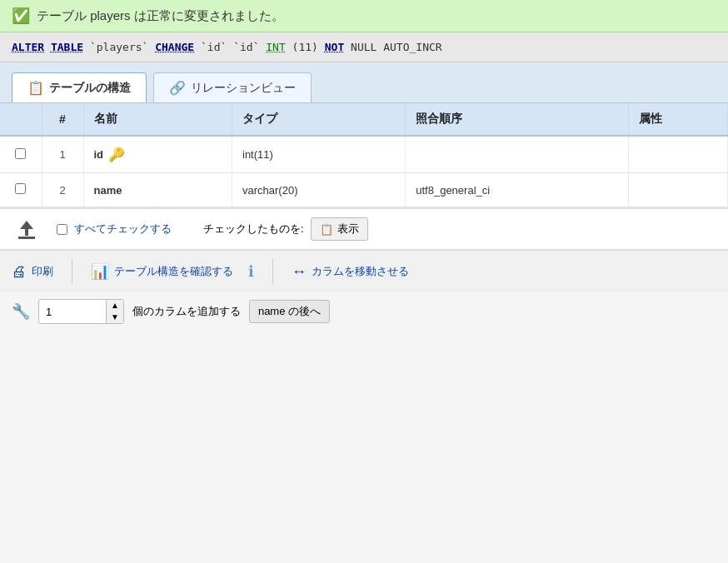  I want to click on footer-actions: すべてチェックする チェックしたものを: 📋 表示, so click(364, 228).